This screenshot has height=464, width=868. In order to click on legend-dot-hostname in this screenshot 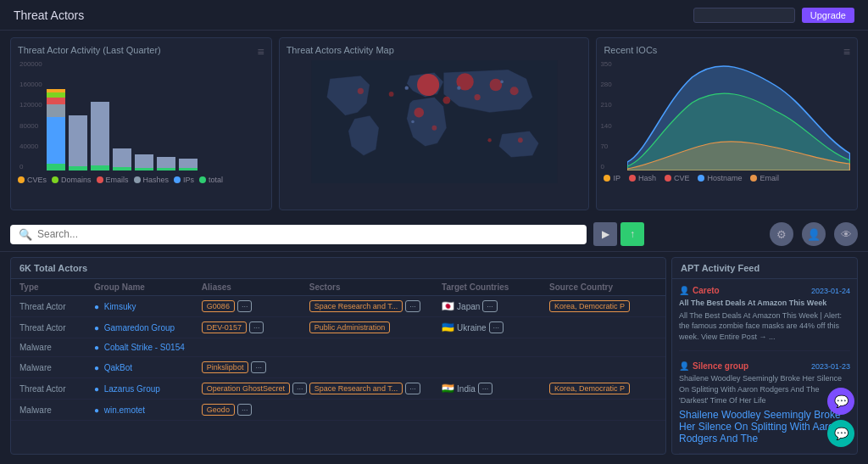, I will do `click(701, 178)`.